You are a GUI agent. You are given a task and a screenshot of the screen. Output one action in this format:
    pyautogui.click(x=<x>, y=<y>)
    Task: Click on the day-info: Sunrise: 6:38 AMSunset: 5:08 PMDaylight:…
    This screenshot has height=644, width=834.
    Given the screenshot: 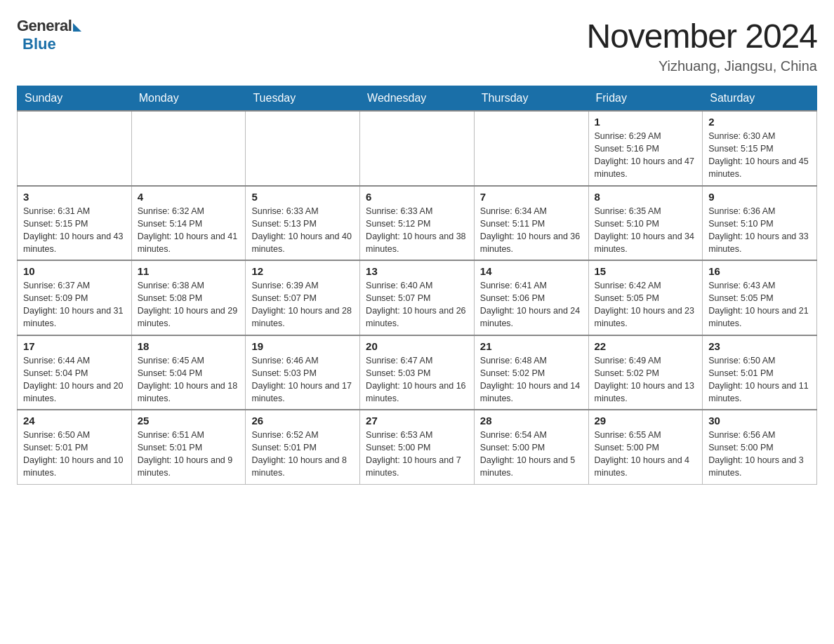 What is the action you would take?
    pyautogui.click(x=189, y=304)
    